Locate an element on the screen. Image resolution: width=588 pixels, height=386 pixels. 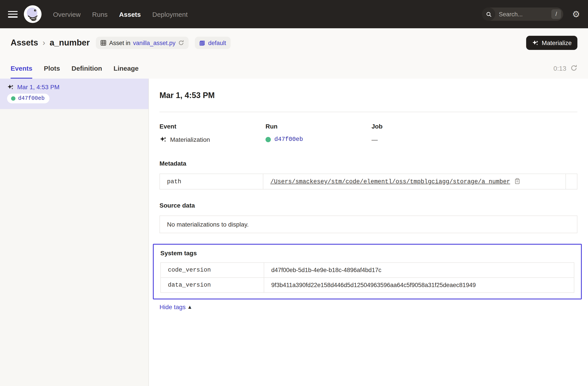
system-tag-value: 9f3b411a390fd22e158d446d5d12504963596aa6… is located at coordinates (419, 285).